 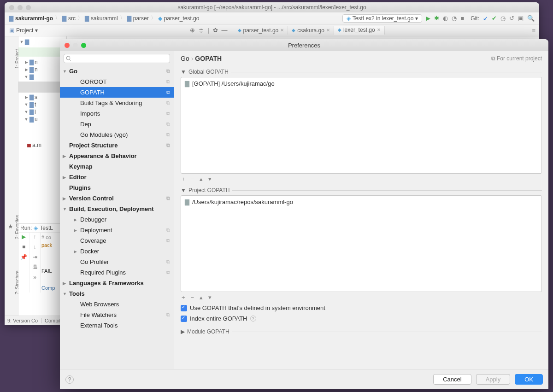 I want to click on search-icon: 🔍, so click(x=531, y=18).